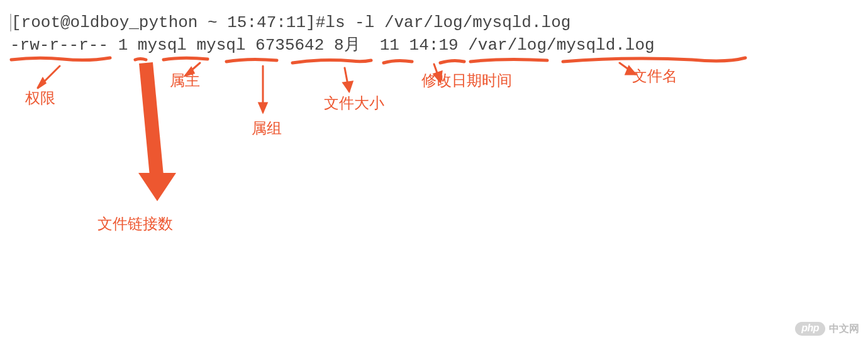 The width and height of the screenshot is (868, 342). I want to click on field-size: 6735642, so click(289, 45).